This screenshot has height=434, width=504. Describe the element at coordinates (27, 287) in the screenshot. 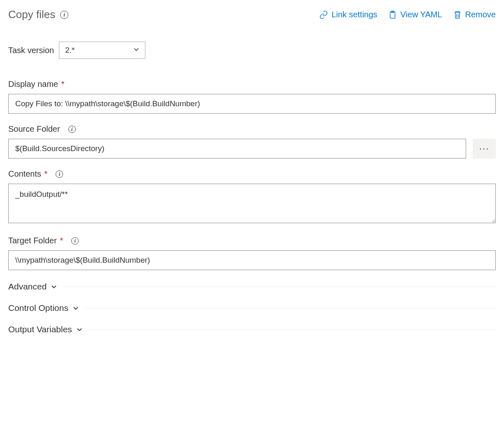

I see `advanced-label: Advanced` at that location.